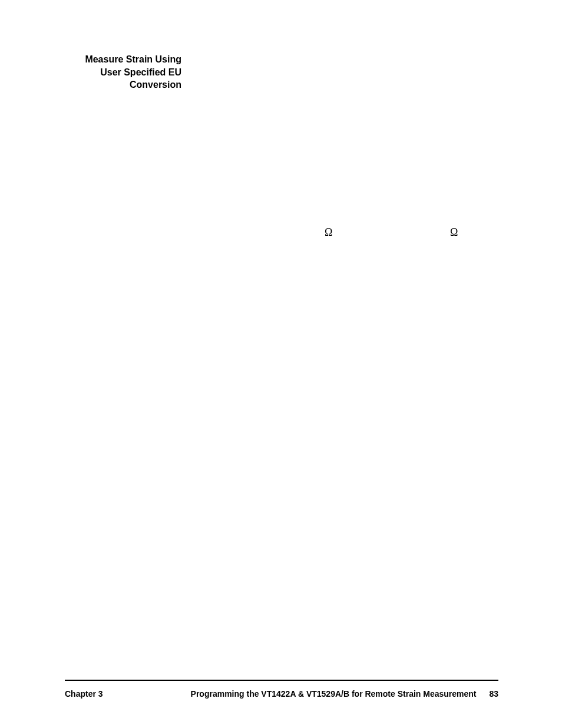  What do you see at coordinates (84, 694) in the screenshot?
I see `footer-chapter: Chapter 3` at bounding box center [84, 694].